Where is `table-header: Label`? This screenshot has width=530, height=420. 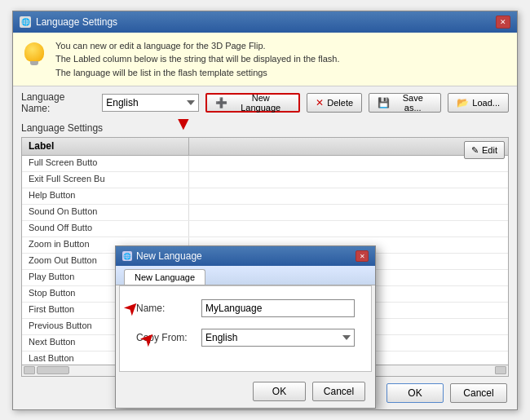
table-header: Label is located at coordinates (265, 147).